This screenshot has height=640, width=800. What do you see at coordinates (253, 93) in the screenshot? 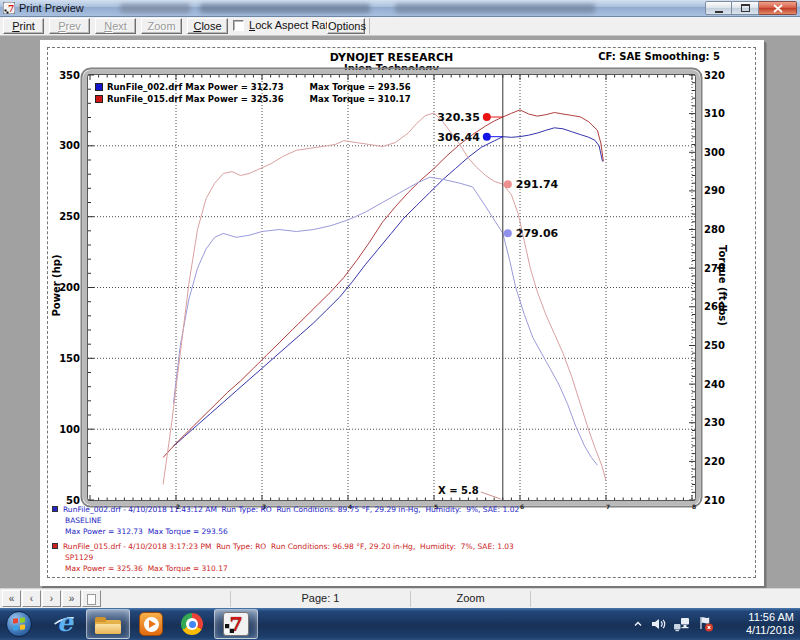
I see `chart-legend: RunFile_002.drf Max Power = 312.73 Max T…` at bounding box center [253, 93].